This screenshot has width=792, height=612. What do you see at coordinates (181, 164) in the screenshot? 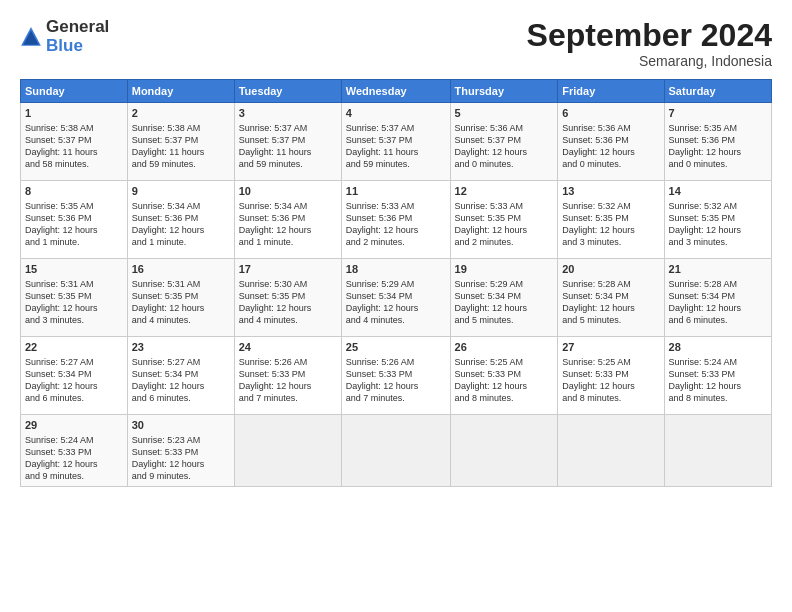
I see `day-info: and 59 minutes.` at bounding box center [181, 164].